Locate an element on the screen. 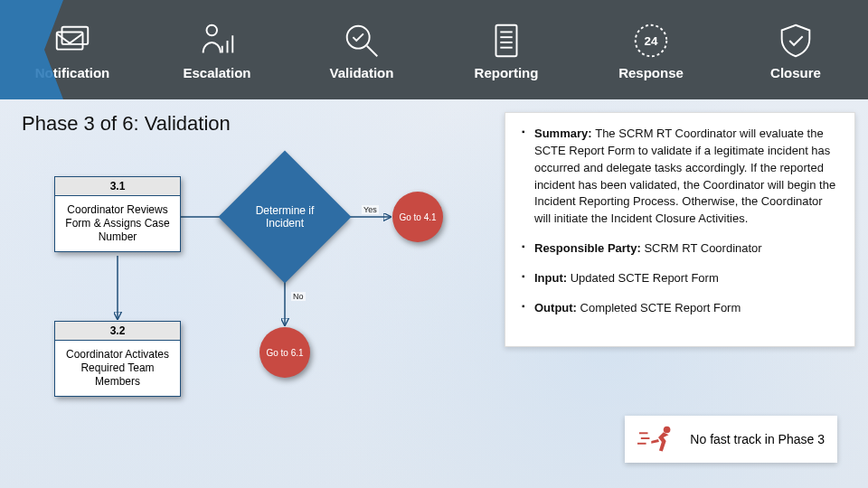  flow-decision-text: Determine if Incident is located at coordinates (285, 217).